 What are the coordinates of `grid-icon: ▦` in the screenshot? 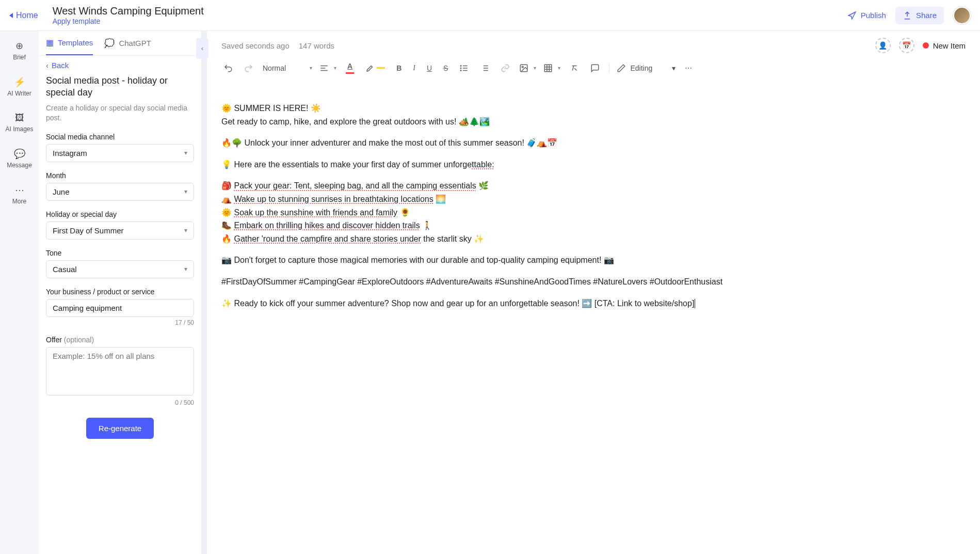 It's located at (50, 42).